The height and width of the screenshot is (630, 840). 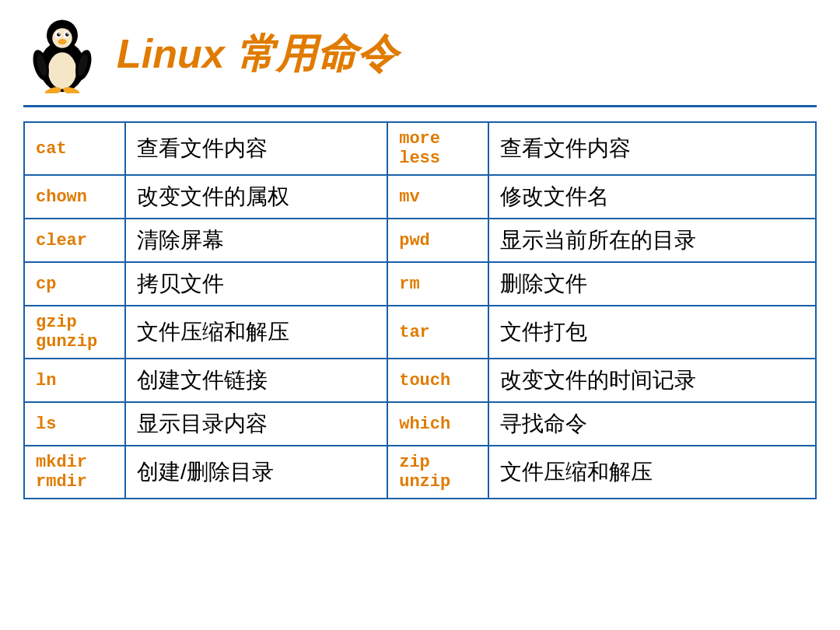 What do you see at coordinates (420, 61) in the screenshot?
I see `header: Linux 常用命令` at bounding box center [420, 61].